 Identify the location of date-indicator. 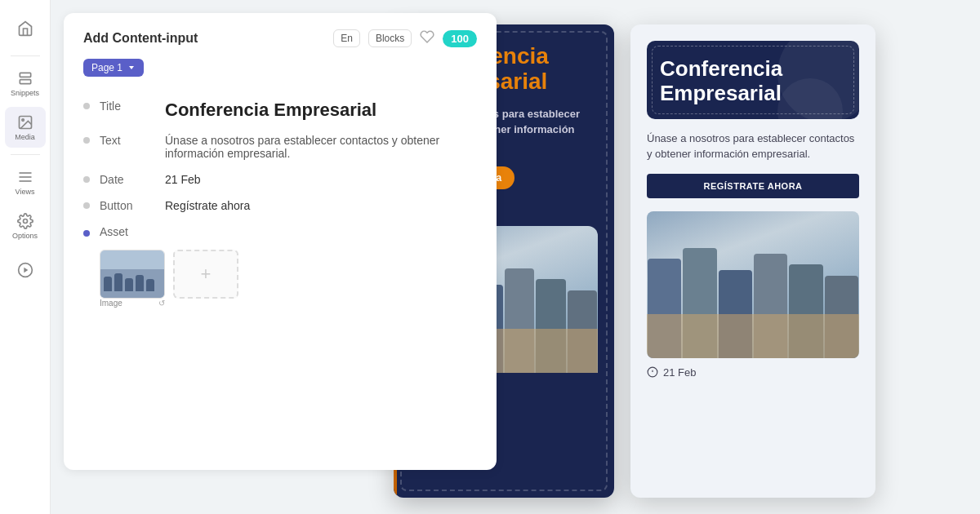
(87, 179).